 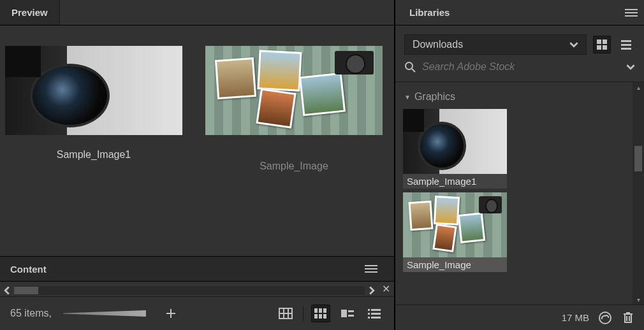 What do you see at coordinates (435, 97) in the screenshot?
I see `group-name: Graphics` at bounding box center [435, 97].